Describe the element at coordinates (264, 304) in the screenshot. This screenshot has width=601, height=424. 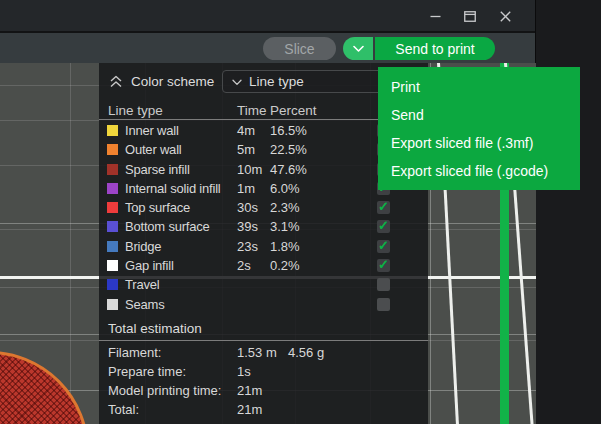
I see `table-row: Seams` at that location.